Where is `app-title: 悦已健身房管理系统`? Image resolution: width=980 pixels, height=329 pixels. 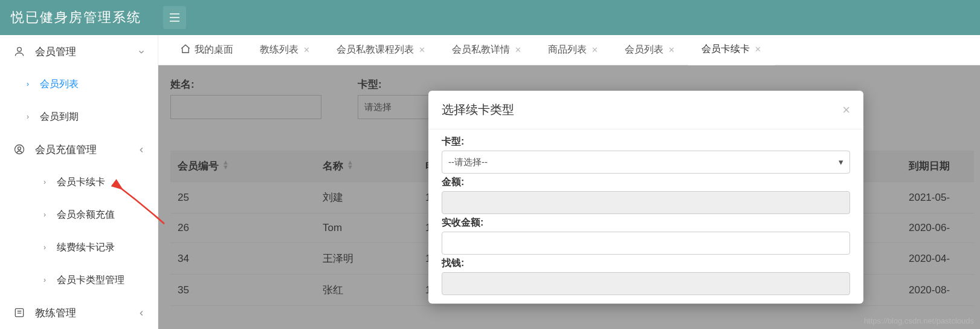
app-title: 悦已健身房管理系统 is located at coordinates (76, 18).